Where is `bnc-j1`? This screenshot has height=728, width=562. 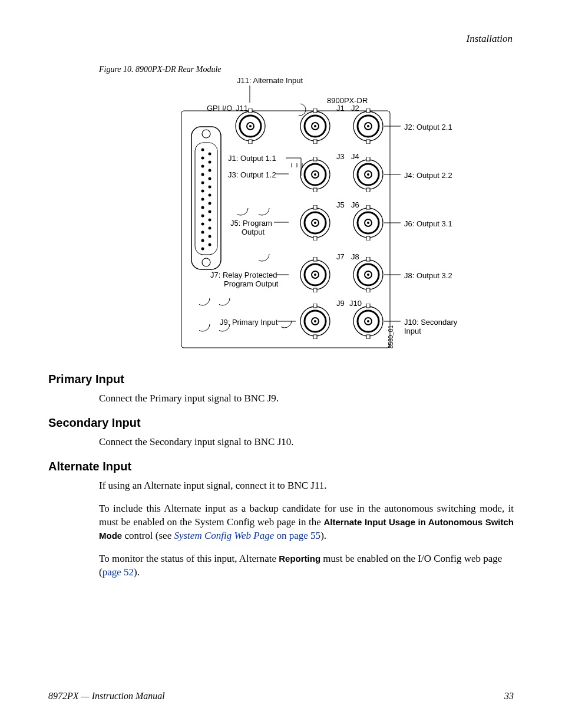 bnc-j1 is located at coordinates (315, 126).